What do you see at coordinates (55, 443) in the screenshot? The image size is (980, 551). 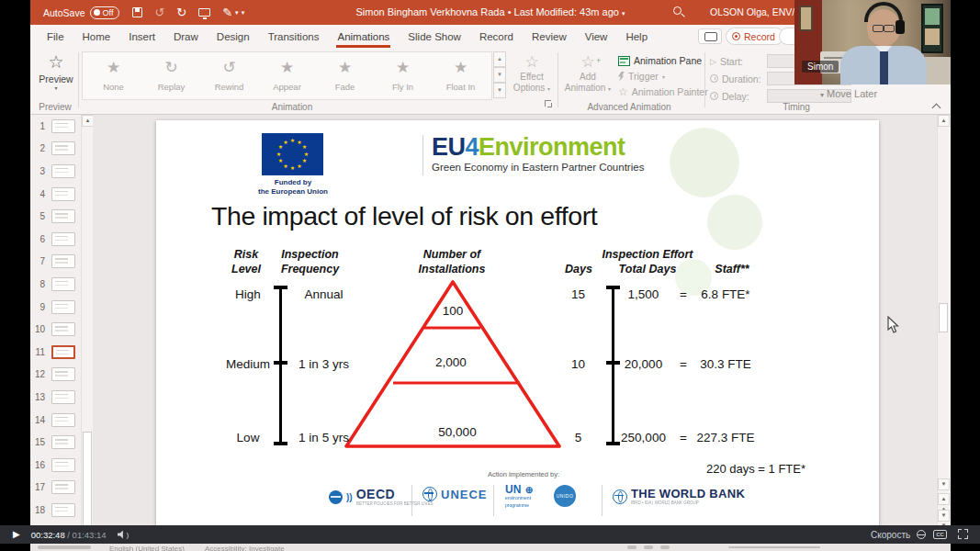 I see `slide-thumbnail: 15` at bounding box center [55, 443].